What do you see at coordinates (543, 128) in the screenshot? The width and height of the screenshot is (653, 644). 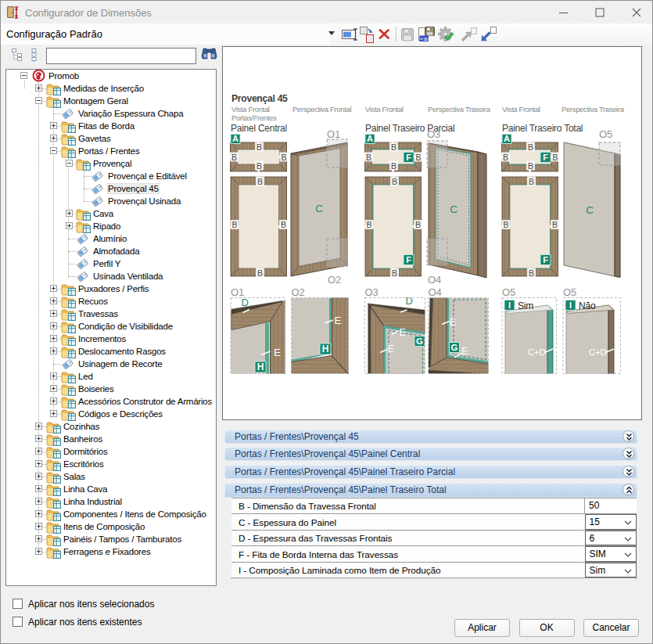 I see `svg-text: Painel Traseiro Total` at bounding box center [543, 128].